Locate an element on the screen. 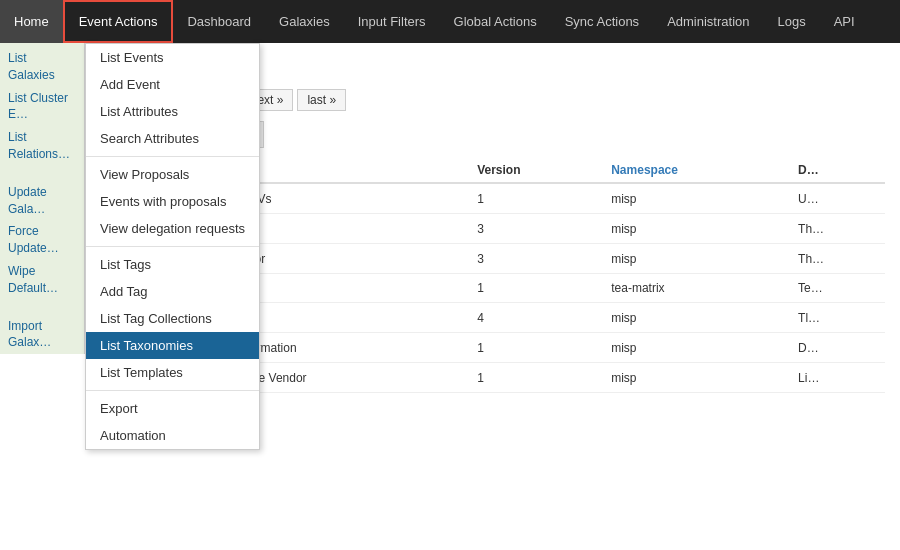 The height and width of the screenshot is (550, 900). col-namespace: Namespace is located at coordinates (696, 170).